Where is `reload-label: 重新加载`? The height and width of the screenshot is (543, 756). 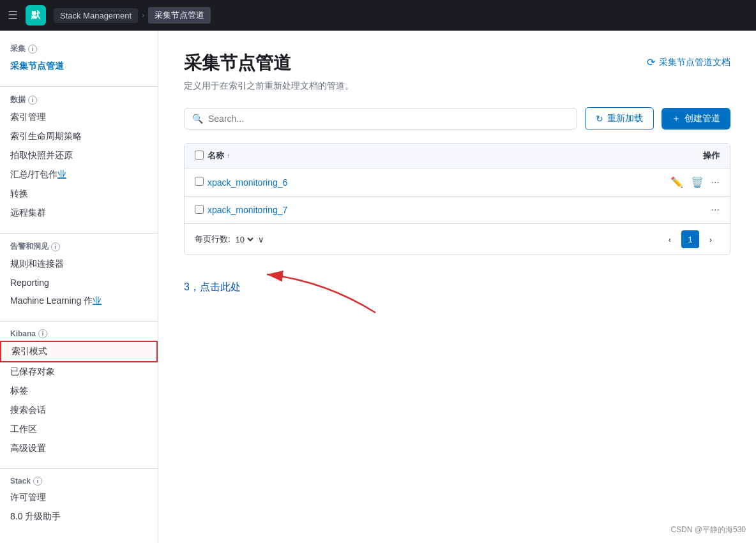
reload-label: 重新加载 is located at coordinates (625, 119).